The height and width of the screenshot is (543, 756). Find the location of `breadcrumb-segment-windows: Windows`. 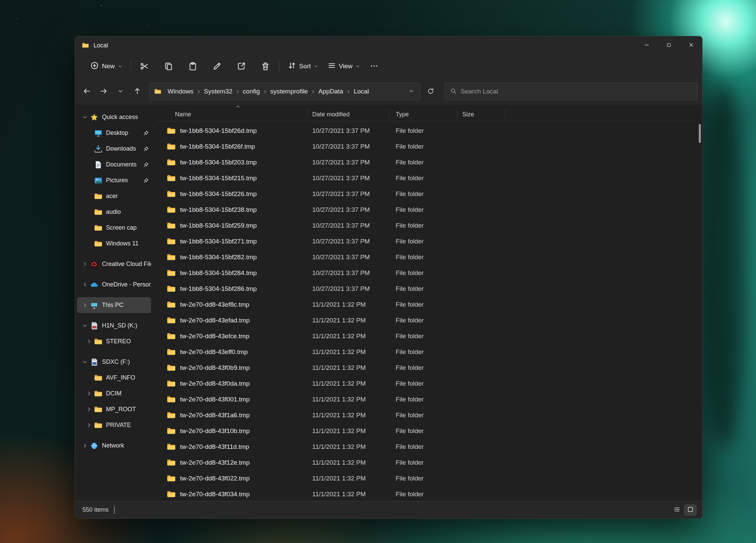

breadcrumb-segment-windows: Windows is located at coordinates (180, 91).